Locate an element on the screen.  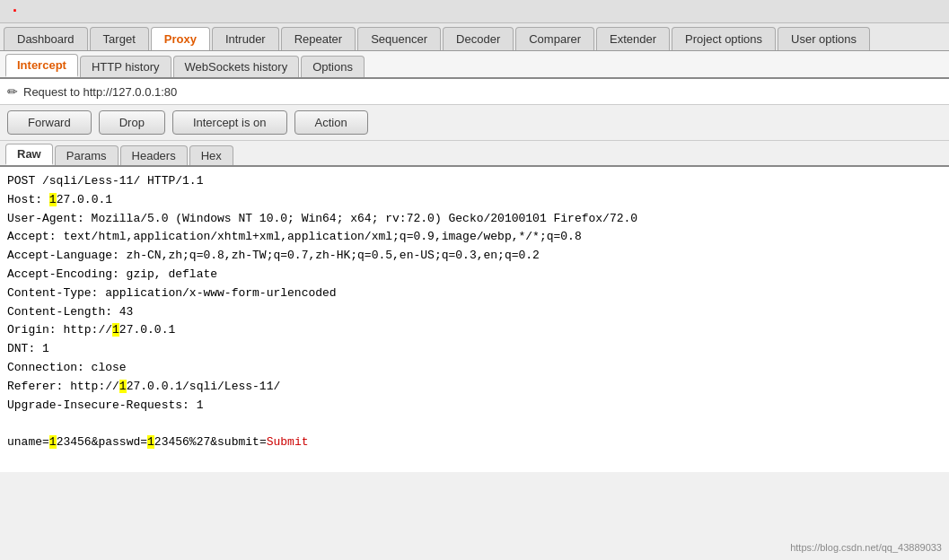
action-button: Action is located at coordinates (331, 122).